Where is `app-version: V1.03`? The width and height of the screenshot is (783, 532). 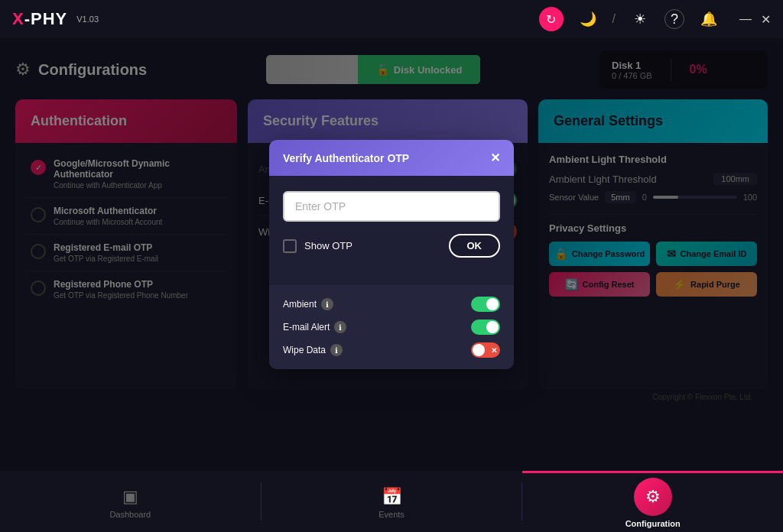 app-version: V1.03 is located at coordinates (87, 19).